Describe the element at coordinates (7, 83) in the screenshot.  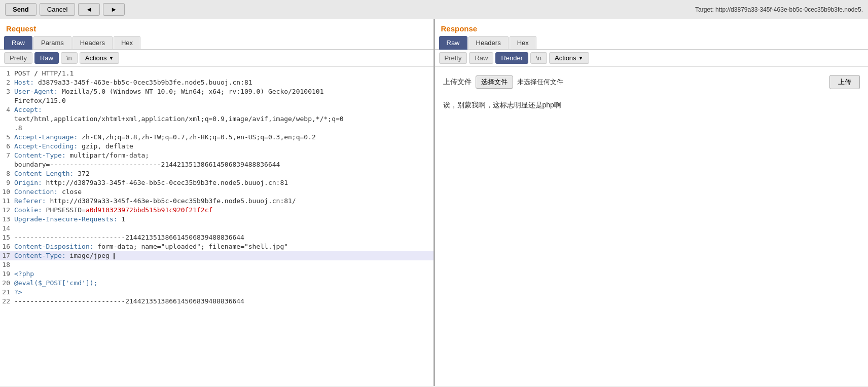
I see `line-number: 2` at that location.